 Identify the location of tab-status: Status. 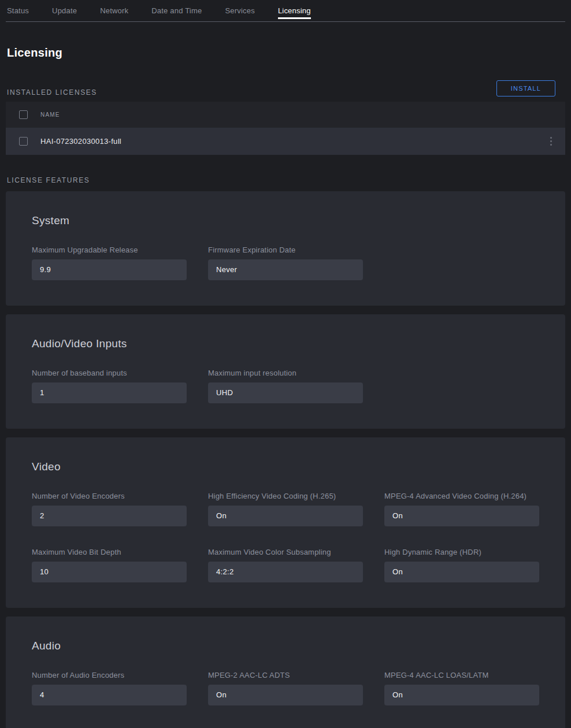
(18, 9).